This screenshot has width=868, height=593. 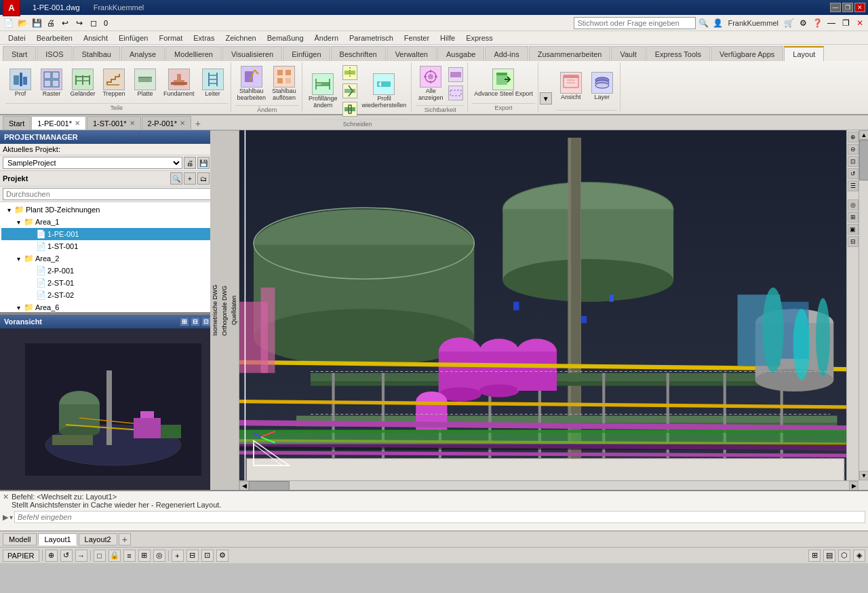 I want to click on user-icon: 👤, so click(x=717, y=23).